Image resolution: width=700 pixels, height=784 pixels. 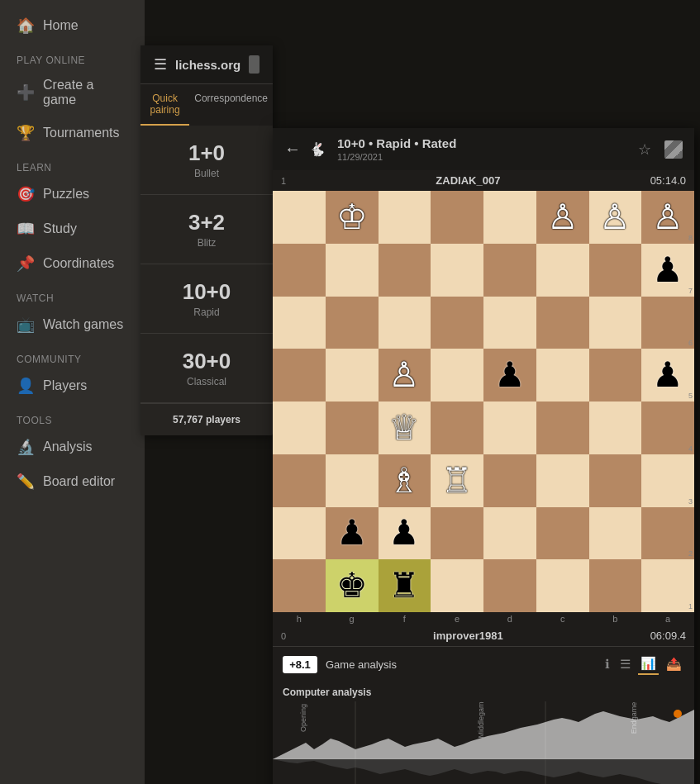 I want to click on qp-tabs: Quick pairing Correspondence, so click(x=207, y=105).